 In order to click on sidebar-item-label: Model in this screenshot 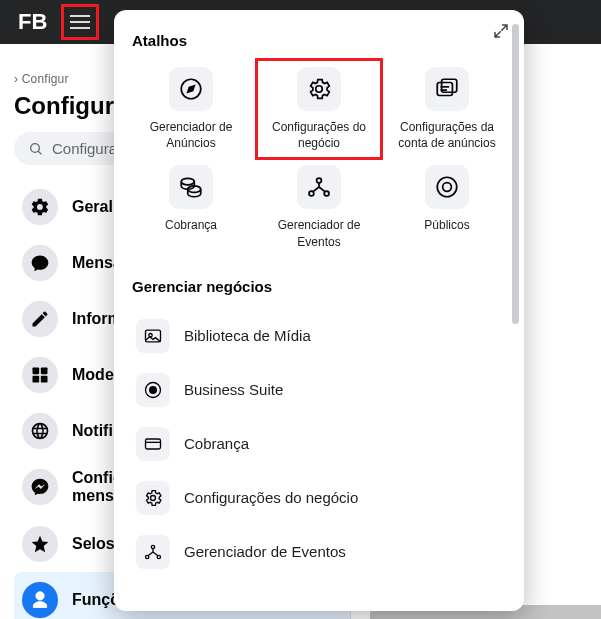, I will do `click(95, 375)`.